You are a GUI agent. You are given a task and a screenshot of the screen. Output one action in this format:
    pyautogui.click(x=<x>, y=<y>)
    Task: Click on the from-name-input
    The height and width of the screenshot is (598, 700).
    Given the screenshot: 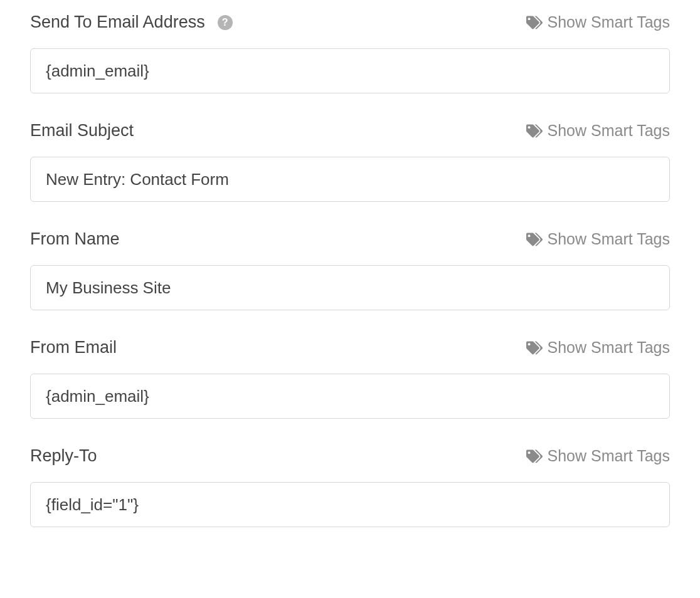 What is the action you would take?
    pyautogui.click(x=350, y=288)
    